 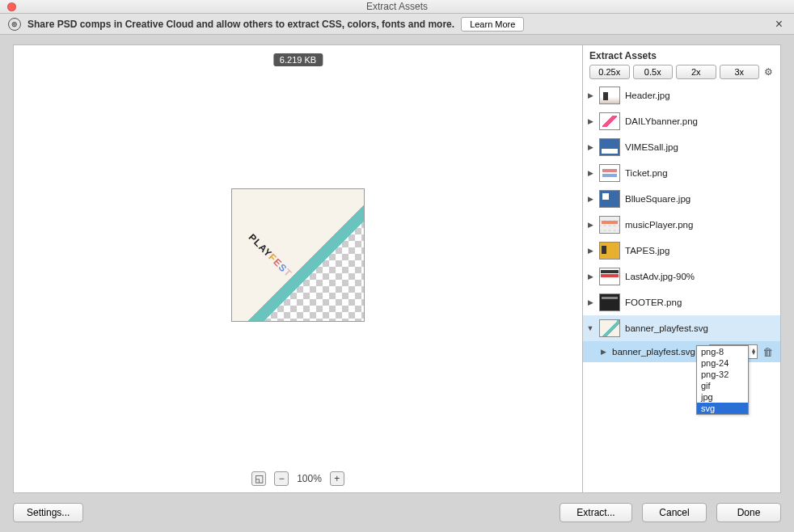 What do you see at coordinates (682, 147) in the screenshot?
I see `asset-row: ▶VIMESall.jpg` at bounding box center [682, 147].